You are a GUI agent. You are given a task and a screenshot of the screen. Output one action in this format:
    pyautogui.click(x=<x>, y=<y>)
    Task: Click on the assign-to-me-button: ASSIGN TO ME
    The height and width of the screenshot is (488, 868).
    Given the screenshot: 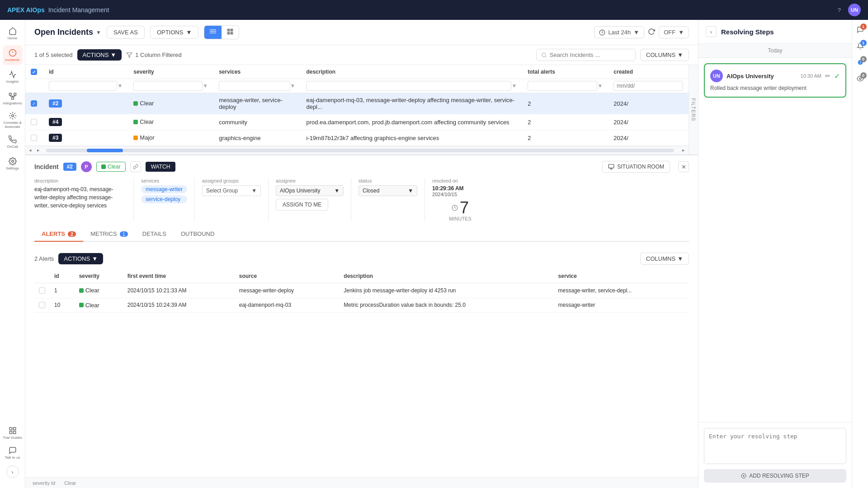 What is the action you would take?
    pyautogui.click(x=302, y=205)
    